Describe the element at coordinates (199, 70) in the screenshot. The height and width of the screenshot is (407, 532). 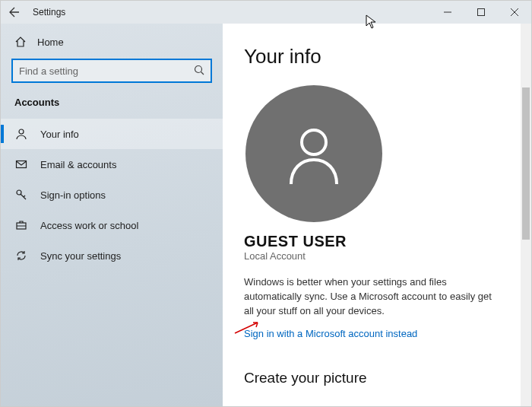
I see `search-icon` at that location.